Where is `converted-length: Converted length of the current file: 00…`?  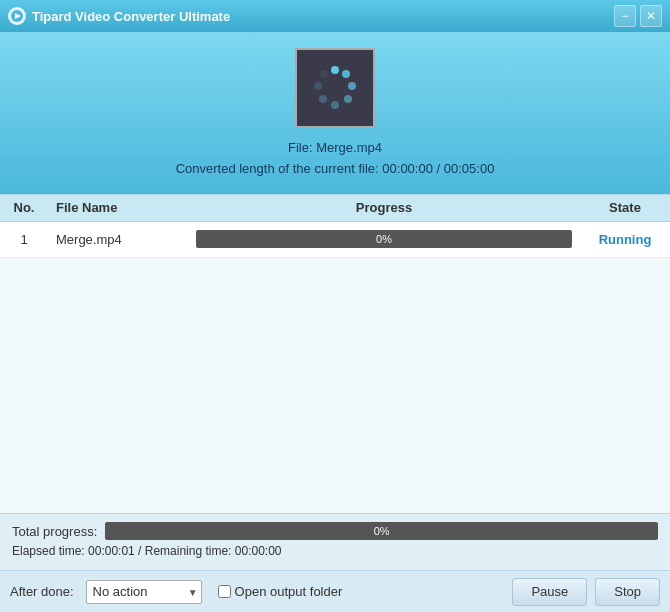
converted-length: Converted length of the current file: 00… is located at coordinates (336, 170).